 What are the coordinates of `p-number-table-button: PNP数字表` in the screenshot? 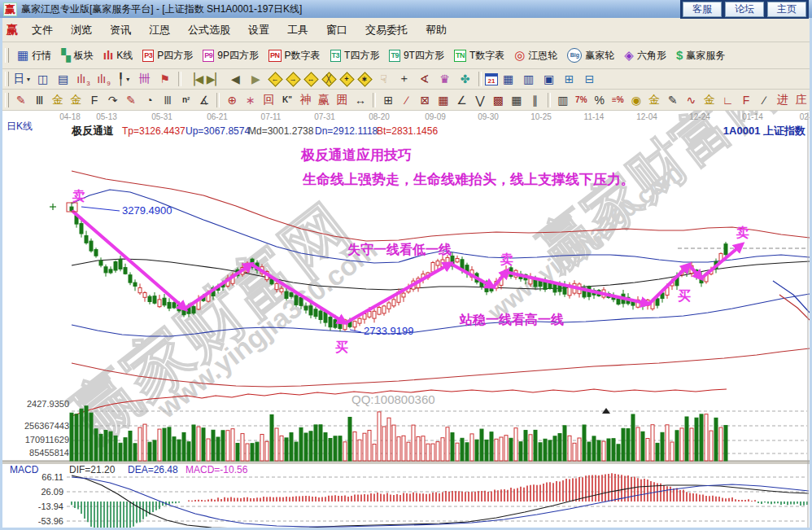 It's located at (295, 55).